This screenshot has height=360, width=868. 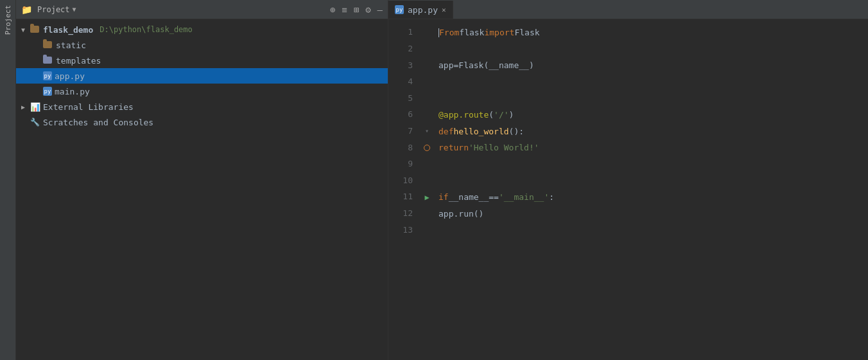 I want to click on str-slash: '/', so click(x=501, y=114).